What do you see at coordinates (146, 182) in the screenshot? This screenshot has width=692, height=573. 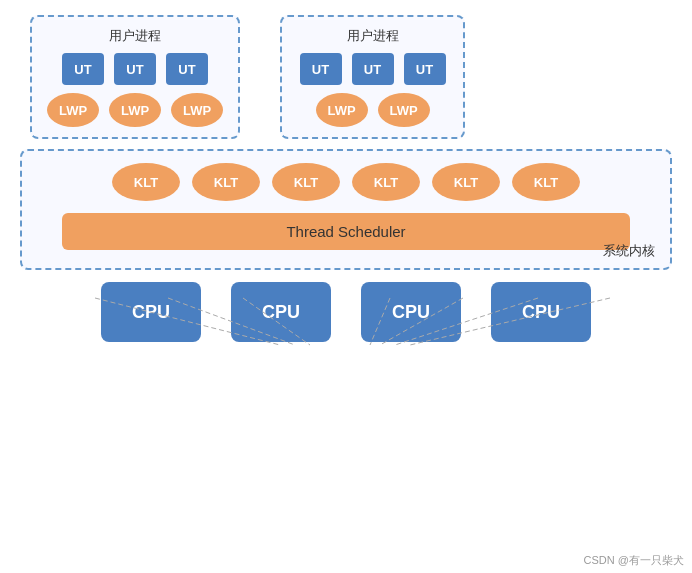 I see `klt-1: KLT` at bounding box center [146, 182].